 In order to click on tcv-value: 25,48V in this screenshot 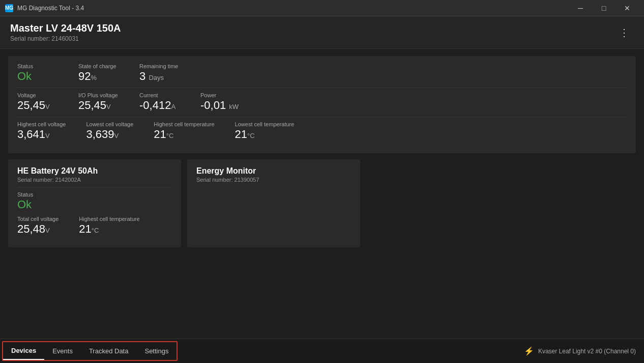, I will do `click(38, 229)`.